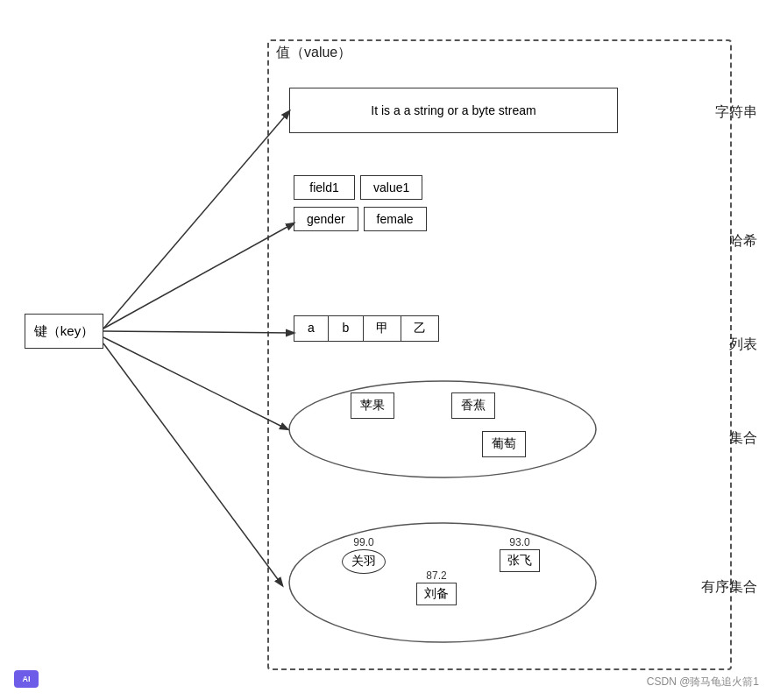 The width and height of the screenshot is (773, 700). What do you see at coordinates (436, 587) in the screenshot?
I see `zset-item-liubei: 87.2 刘备` at bounding box center [436, 587].